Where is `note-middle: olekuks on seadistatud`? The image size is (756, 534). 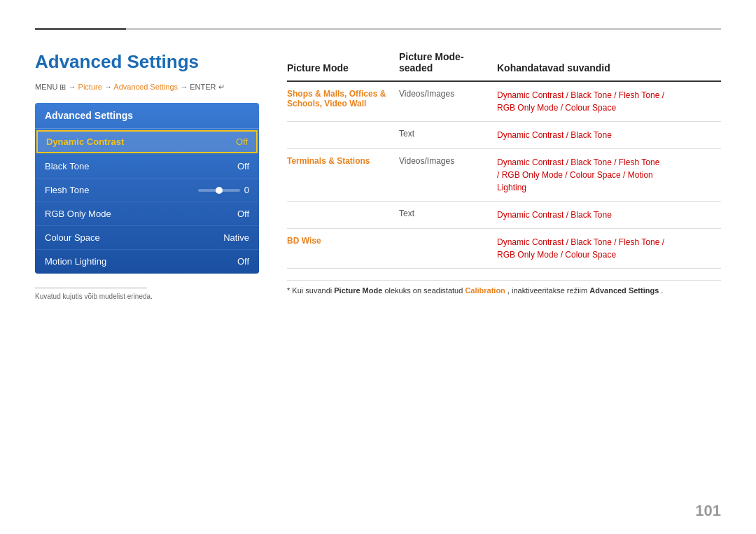 note-middle: olekuks on seadistatud is located at coordinates (424, 290).